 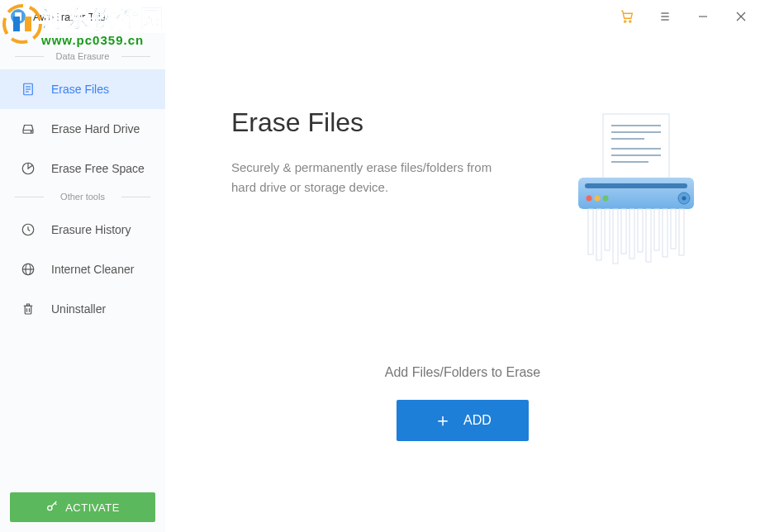 I want to click on sidebar-item-label: Uninstaller, so click(x=78, y=309).